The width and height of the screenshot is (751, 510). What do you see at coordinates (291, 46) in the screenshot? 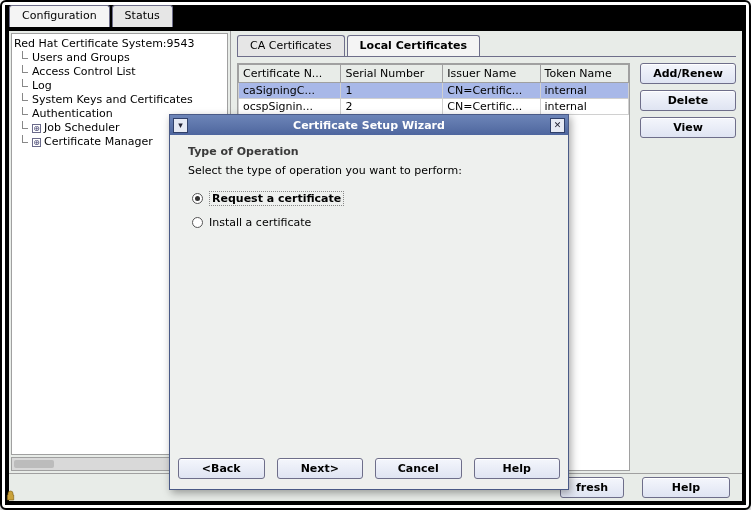
I see `tab-ca-certificates: CA Certificates` at bounding box center [291, 46].